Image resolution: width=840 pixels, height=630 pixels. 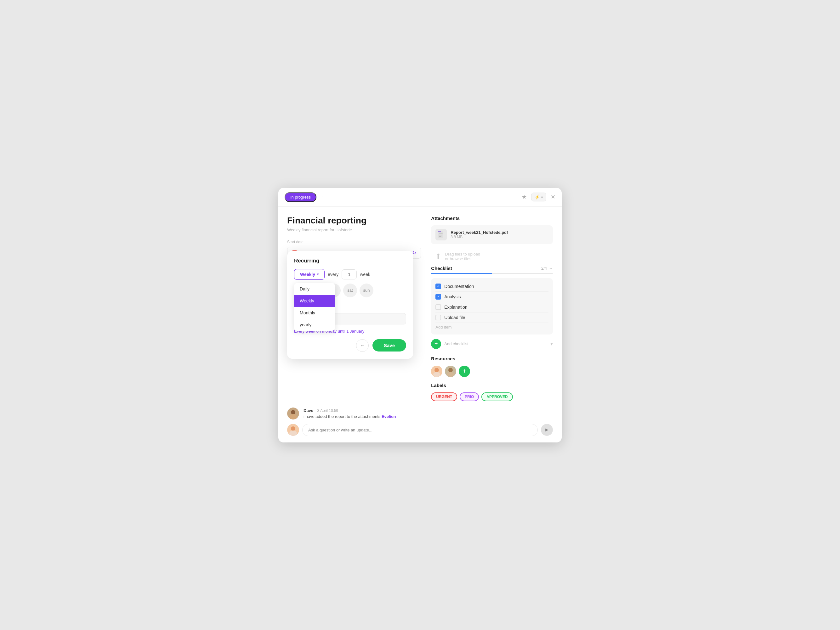 What do you see at coordinates (537, 197) in the screenshot?
I see `lightning-icon: ⚡` at bounding box center [537, 197].